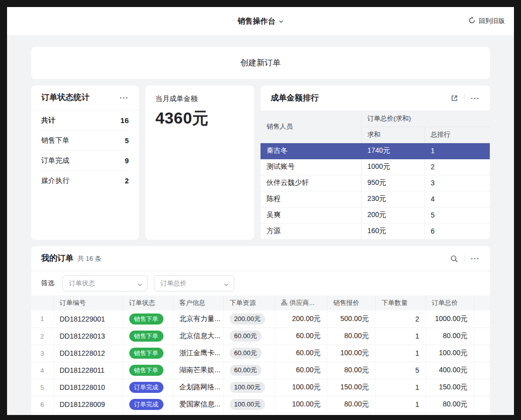 The width and height of the screenshot is (521, 420). What do you see at coordinates (260, 63) in the screenshot?
I see `create-order-button: 创建新订单` at bounding box center [260, 63].